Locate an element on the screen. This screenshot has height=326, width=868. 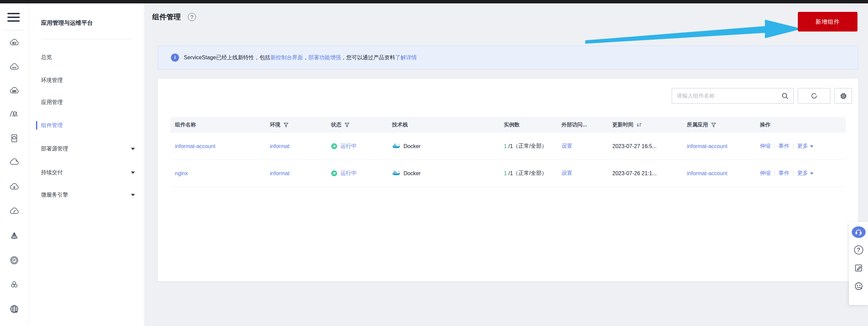
banner-link-deploy-enhanced: 部署功能增强 is located at coordinates (324, 58).